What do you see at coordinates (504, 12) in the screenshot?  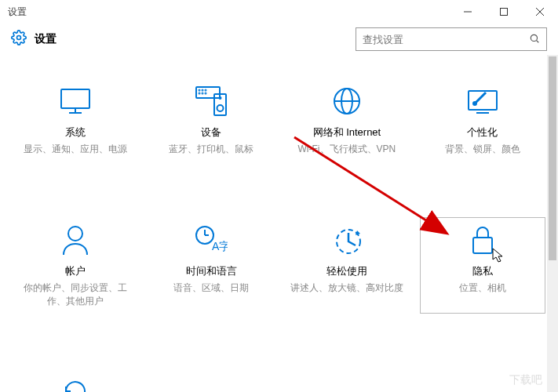 I see `titlebar-controls` at bounding box center [504, 12].